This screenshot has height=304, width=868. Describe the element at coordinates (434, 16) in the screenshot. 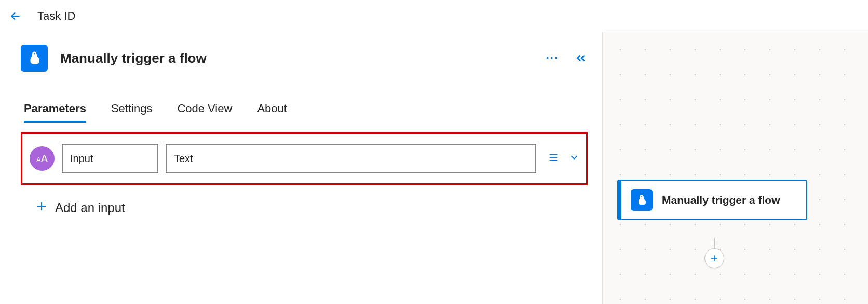

I see `top-bar: Task ID` at that location.